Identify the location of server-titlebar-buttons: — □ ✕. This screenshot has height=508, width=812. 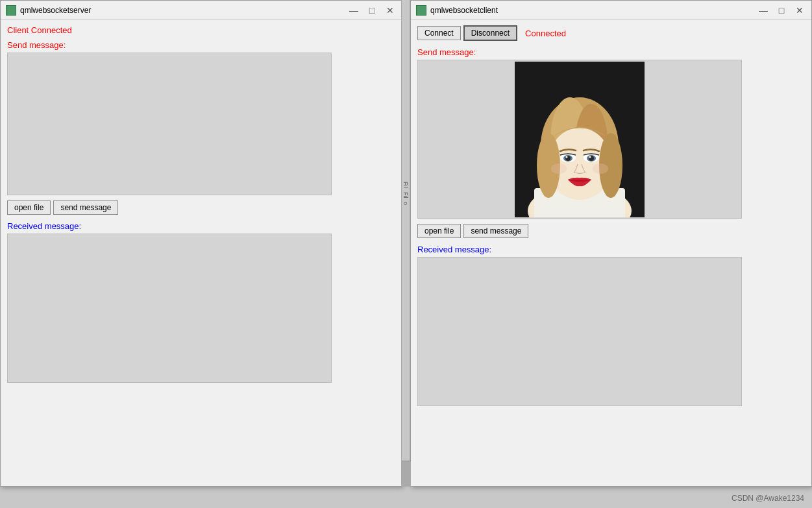
(372, 10).